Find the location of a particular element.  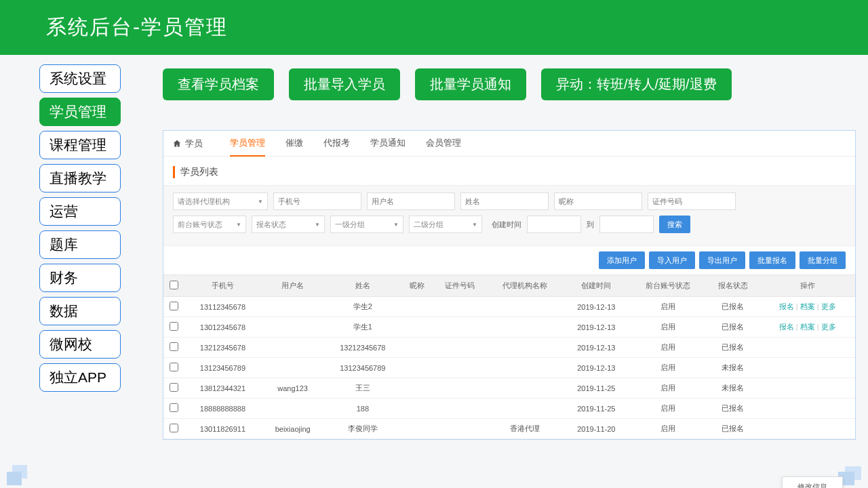

more-dropdown: 修改信息禁用用户修改密码余额充值积分充值异动约课 is located at coordinates (812, 483).